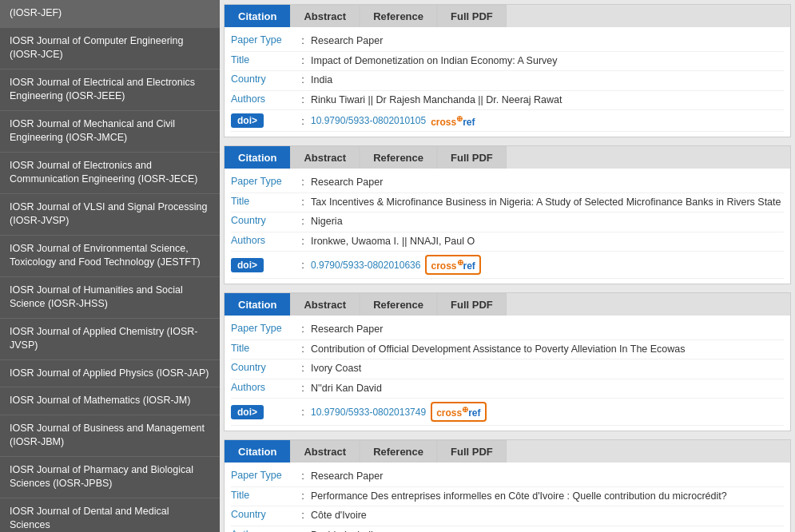 This screenshot has width=795, height=532. What do you see at coordinates (248, 265) in the screenshot?
I see `doi-button-1: doi>` at bounding box center [248, 265].